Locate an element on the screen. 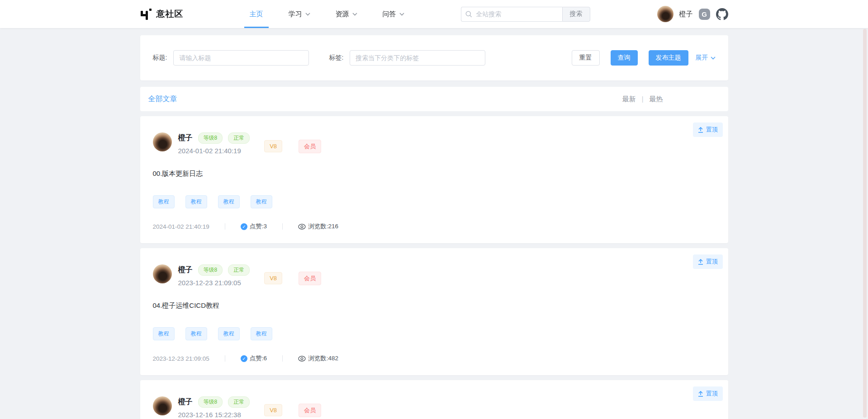 The height and width of the screenshot is (419, 868). post-footer: 2024-01-02 21:40:19 ✓ 点赞:3 浏览数:216 is located at coordinates (434, 226).